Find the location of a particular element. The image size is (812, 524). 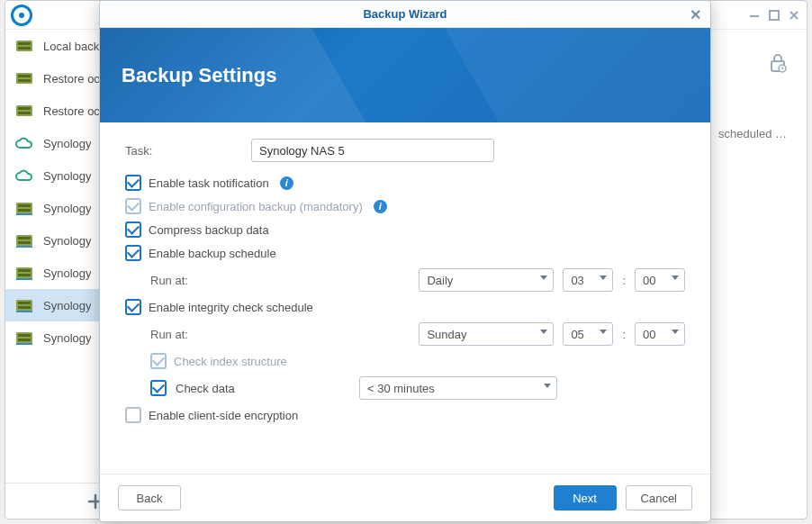

enable-encryption-checkbox is located at coordinates (133, 415).